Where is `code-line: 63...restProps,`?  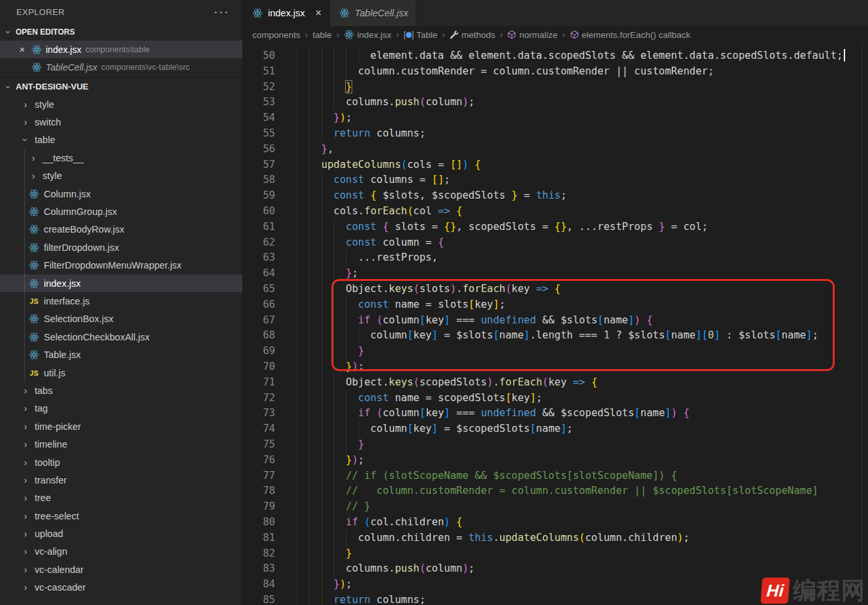
code-line: 63...restProps, is located at coordinates (556, 258).